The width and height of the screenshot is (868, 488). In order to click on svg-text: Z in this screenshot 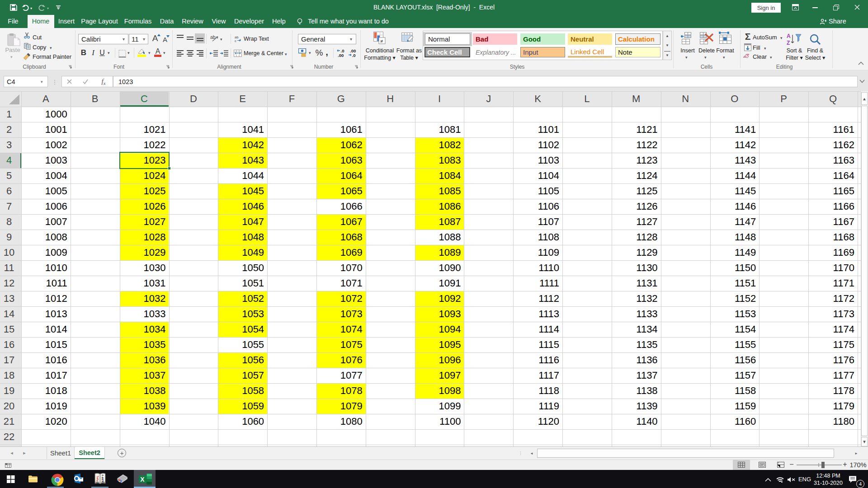, I will do `click(788, 43)`.